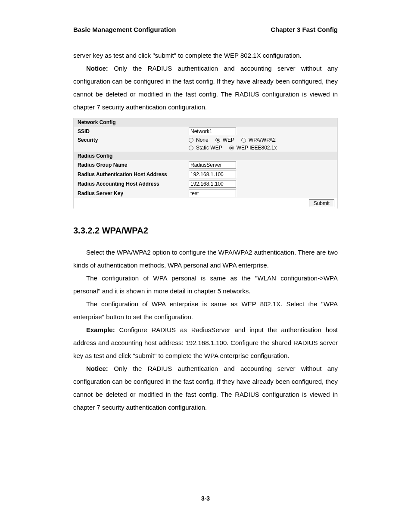 Image resolution: width=411 pixels, height=532 pixels. Describe the element at coordinates (212, 131) in the screenshot. I see `ssid-input` at that location.